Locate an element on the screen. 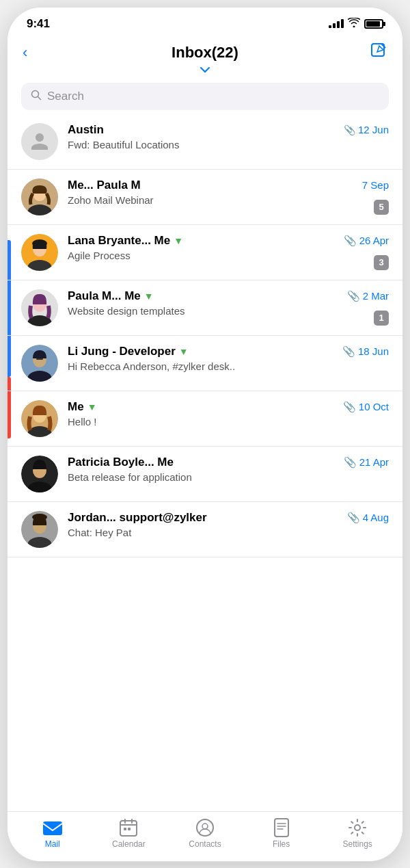  nav-calendar-label: Calendar is located at coordinates (128, 844).